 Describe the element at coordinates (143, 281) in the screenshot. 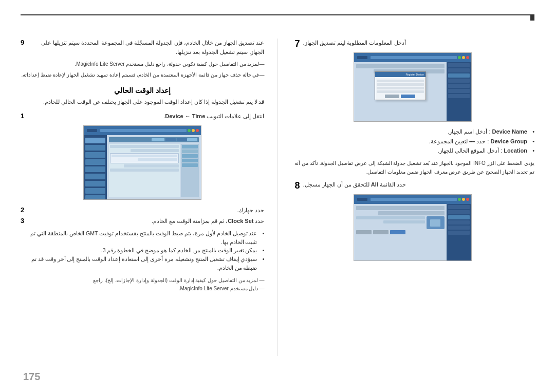

I see `dashed-bottom-1: لمزيد من التفاصيل حول كيفية إدارة الوقت …` at that location.